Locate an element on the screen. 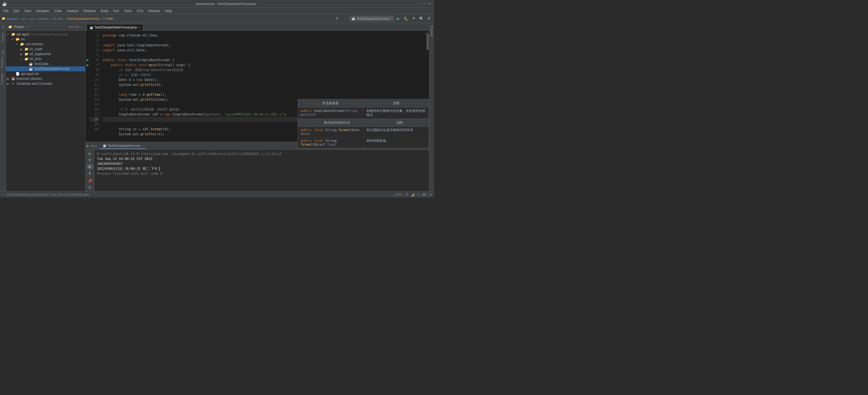  run-output: D:\soft\Java\jdk-17.0.1\bin\java.exe -ja… is located at coordinates (261, 171).